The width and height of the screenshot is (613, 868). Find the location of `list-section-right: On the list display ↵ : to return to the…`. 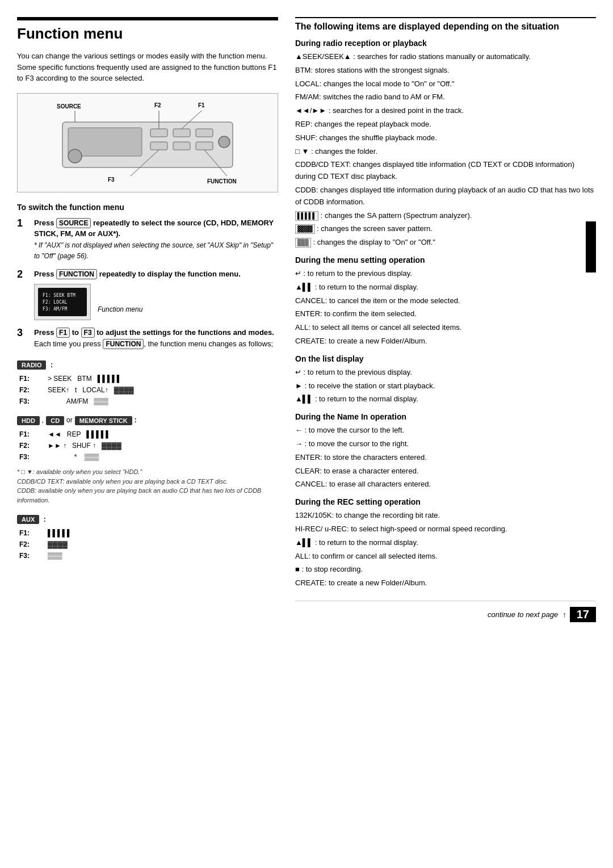

list-section-right: On the list display ↵ : to return to the… is located at coordinates (446, 380).